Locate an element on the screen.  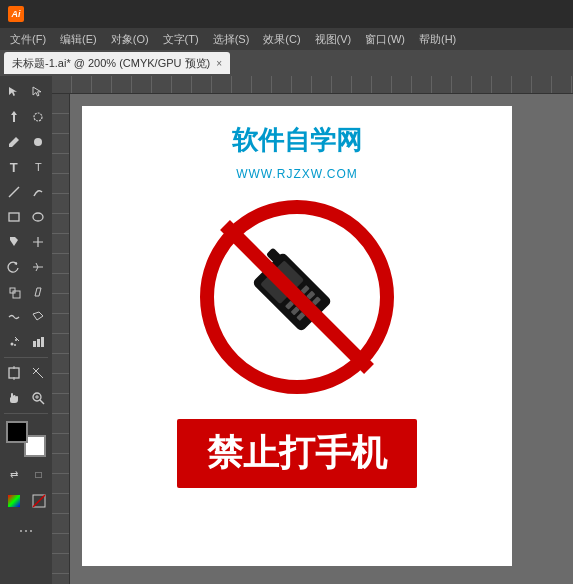
column-graph-tool is located at coordinates (39, 342).